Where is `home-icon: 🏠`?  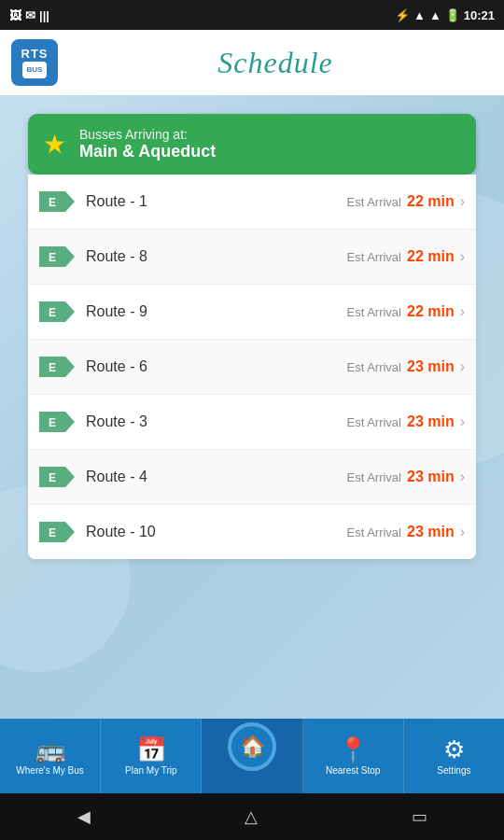
home-icon: 🏠 is located at coordinates (252, 747).